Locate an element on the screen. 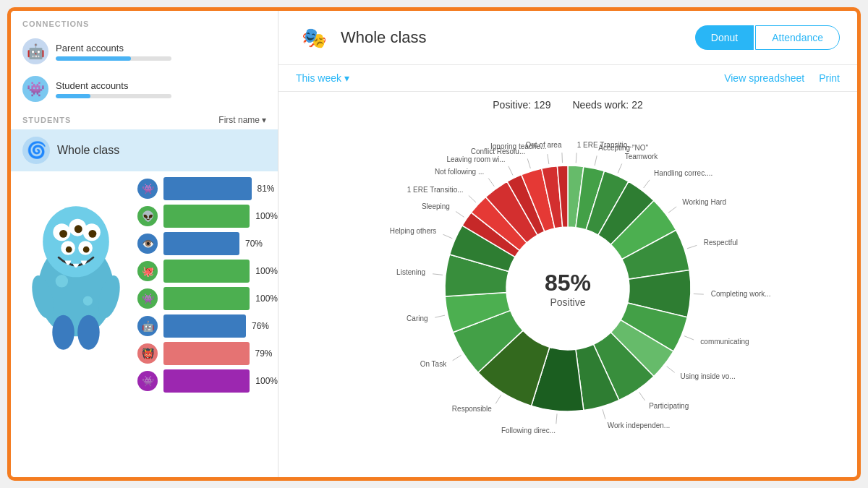 Image resolution: width=868 pixels, height=488 pixels. student-item: 🐙 100% is located at coordinates (208, 271).